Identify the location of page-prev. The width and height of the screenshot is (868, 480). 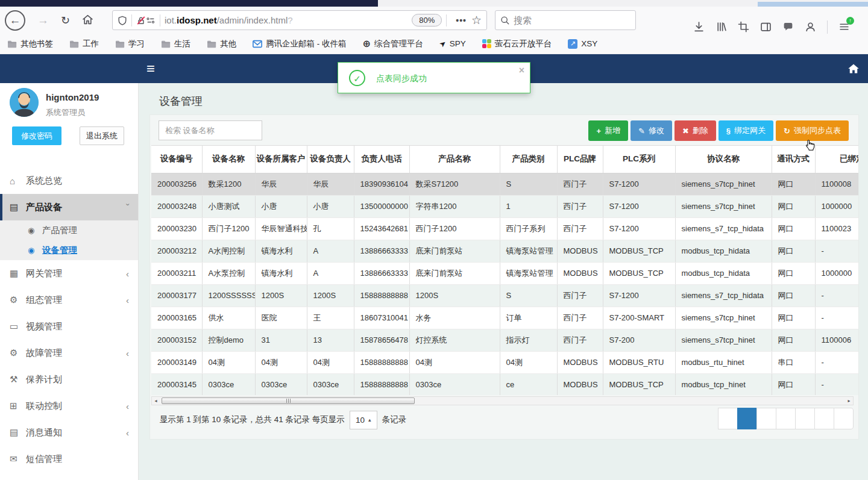
(728, 419).